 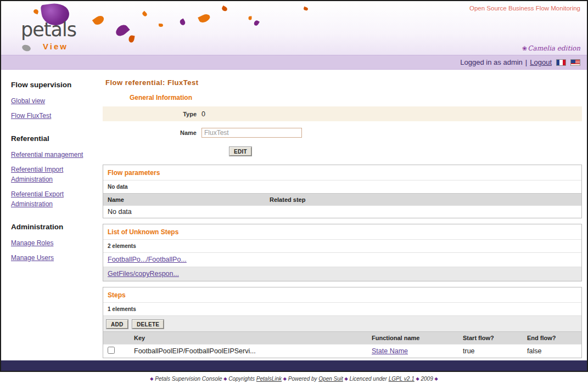 What do you see at coordinates (541, 63) in the screenshot?
I see `logout-link: Logout` at bounding box center [541, 63].